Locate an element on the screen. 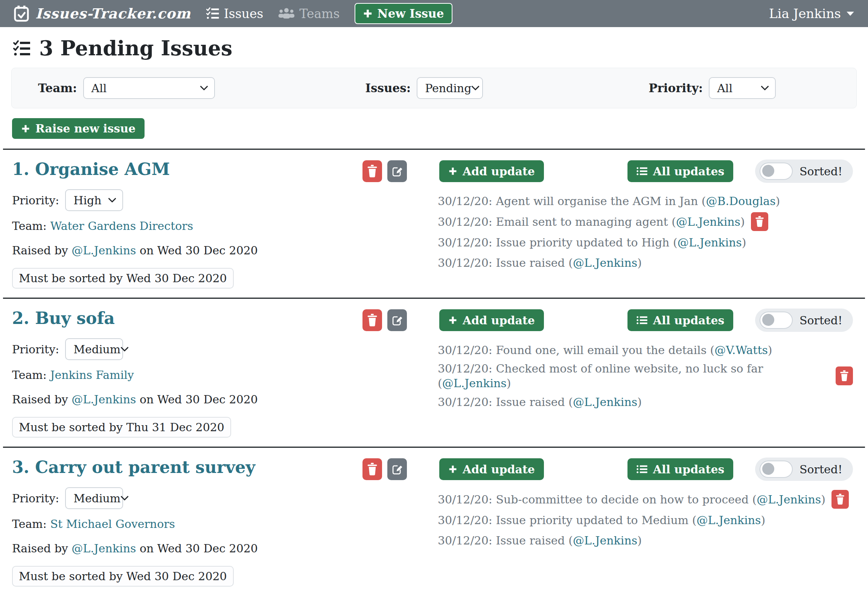 The width and height of the screenshot is (868, 596). priority-label: Priority: is located at coordinates (35, 349).